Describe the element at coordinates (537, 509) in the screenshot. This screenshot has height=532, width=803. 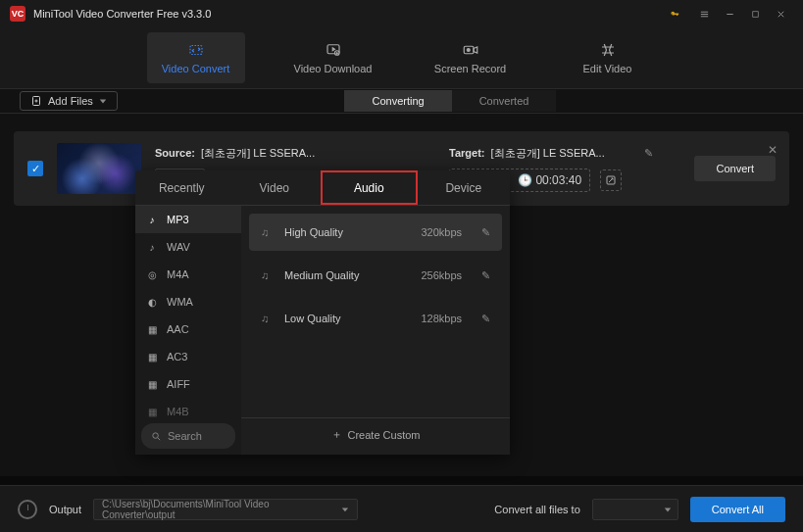
I see `convert-all-to-label: Convert all files to` at that location.